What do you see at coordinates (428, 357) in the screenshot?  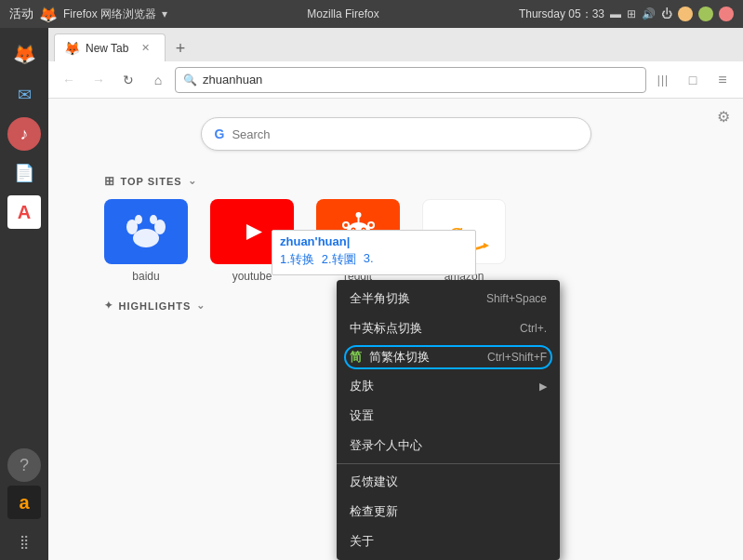 I see `ctx-label-simp-trad-text: 简繁体切换` at bounding box center [428, 357].